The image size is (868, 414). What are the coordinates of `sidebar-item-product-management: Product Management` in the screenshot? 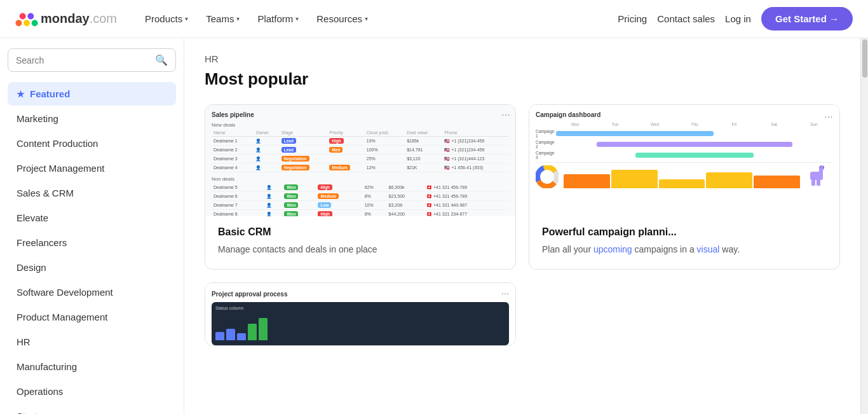 It's located at (92, 317).